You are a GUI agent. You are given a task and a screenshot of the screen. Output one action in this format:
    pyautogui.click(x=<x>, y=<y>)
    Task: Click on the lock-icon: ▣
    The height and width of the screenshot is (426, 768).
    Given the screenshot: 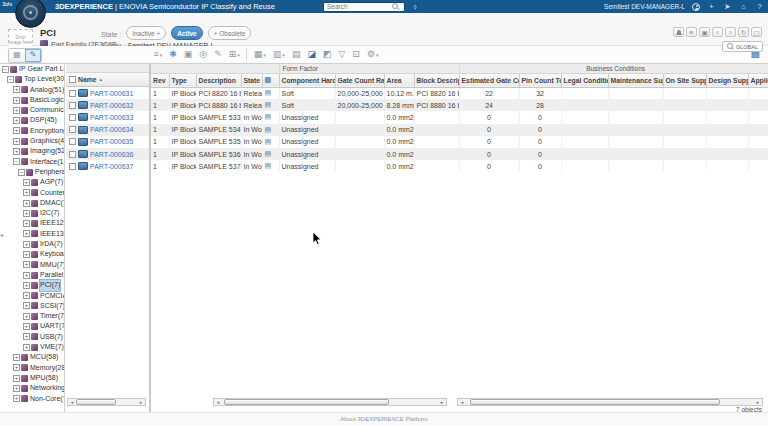 What is the action you would take?
    pyautogui.click(x=188, y=54)
    